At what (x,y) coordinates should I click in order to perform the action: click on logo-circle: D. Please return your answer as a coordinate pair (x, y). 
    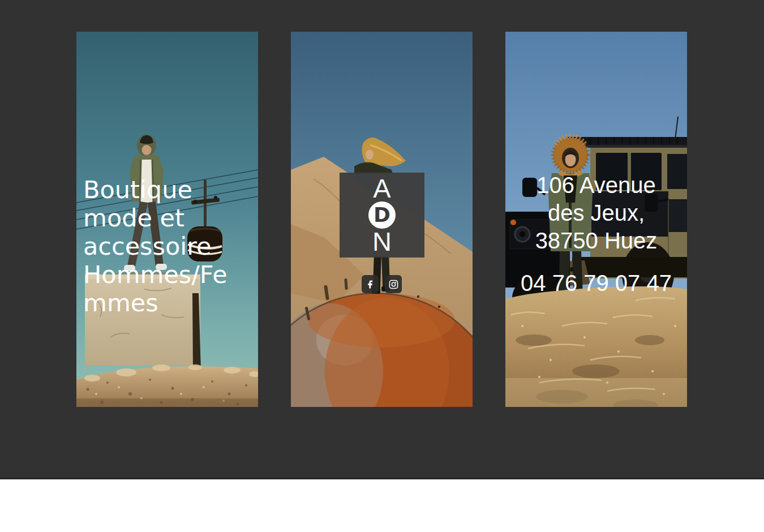
    Looking at the image, I should click on (382, 215).